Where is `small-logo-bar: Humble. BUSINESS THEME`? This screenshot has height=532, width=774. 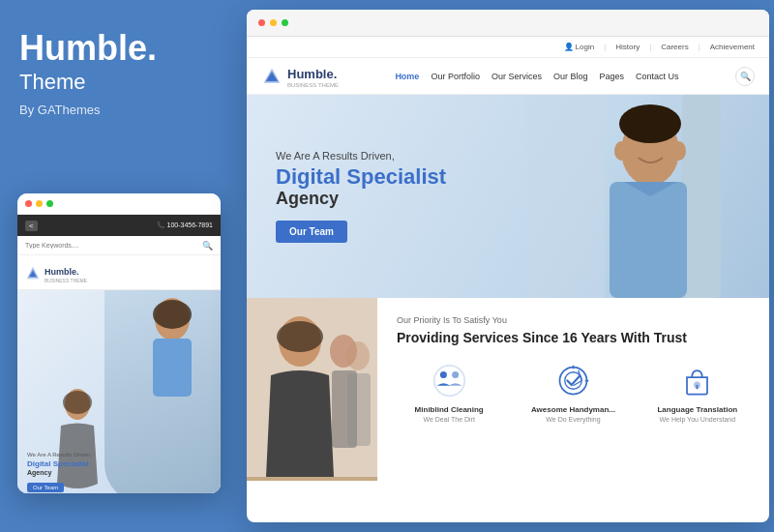
small-logo-bar: Humble. BUSINESS THEME is located at coordinates (119, 273).